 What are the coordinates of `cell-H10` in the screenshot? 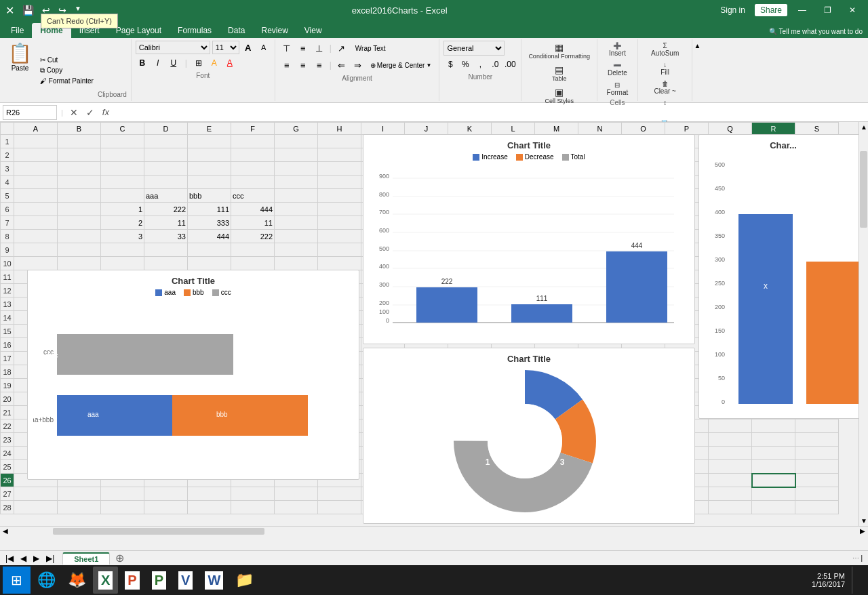 It's located at (340, 264).